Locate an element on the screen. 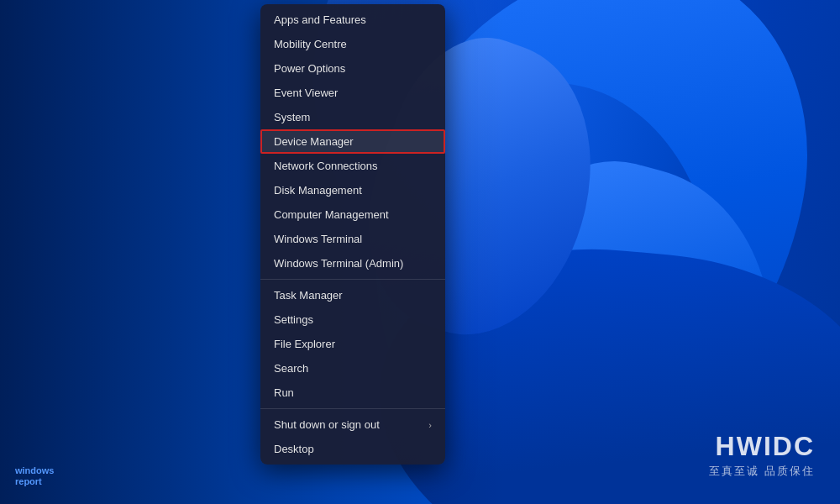 The height and width of the screenshot is (504, 840). wr-report-text: report is located at coordinates (34, 482).